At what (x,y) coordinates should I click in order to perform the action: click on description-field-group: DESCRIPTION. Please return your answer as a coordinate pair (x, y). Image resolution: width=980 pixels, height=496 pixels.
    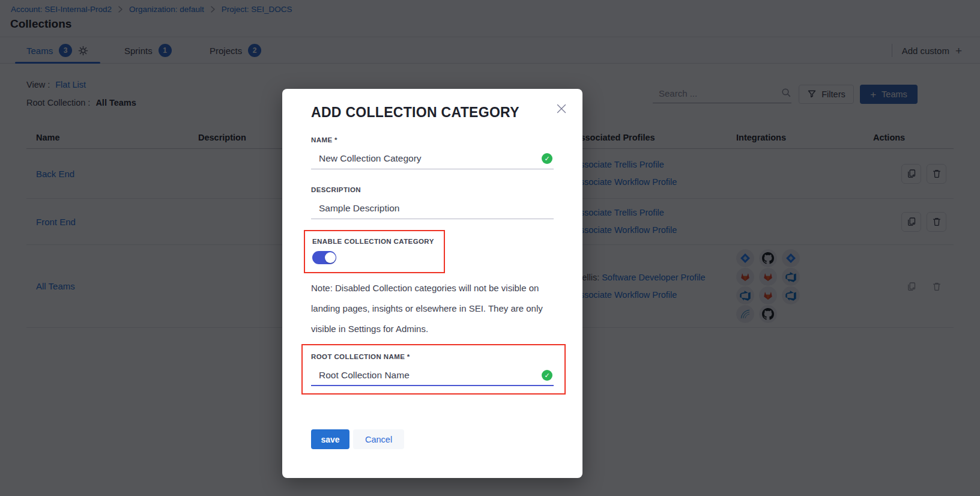
    Looking at the image, I should click on (432, 203).